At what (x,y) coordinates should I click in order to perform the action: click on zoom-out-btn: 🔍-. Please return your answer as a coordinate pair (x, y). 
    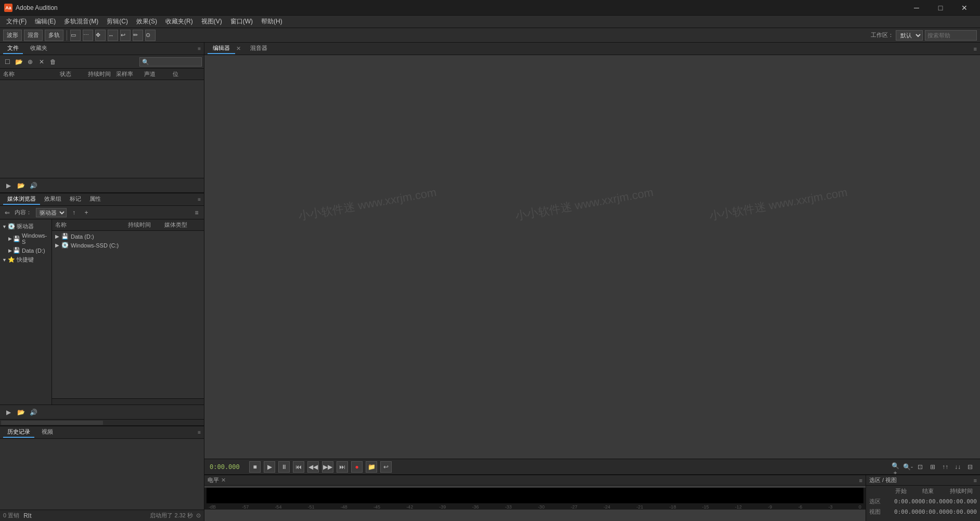
    Looking at the image, I should click on (908, 467).